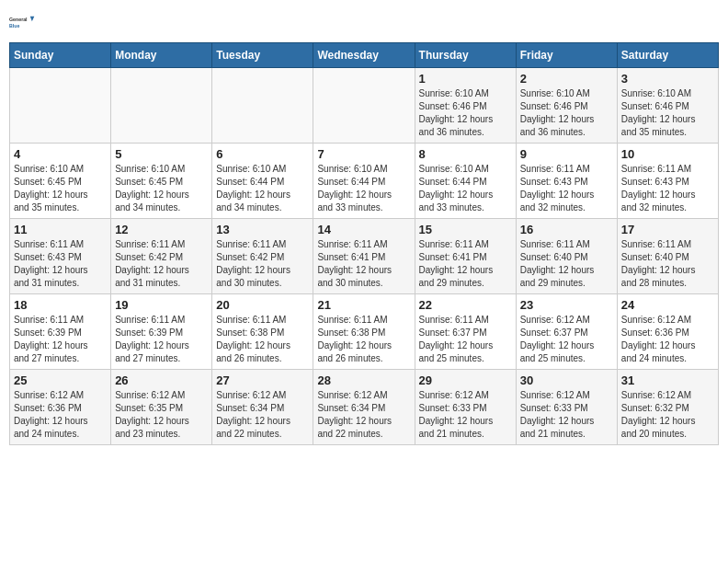  What do you see at coordinates (667, 257) in the screenshot?
I see `calendar-cell: 17Sunrise: 6:11 AM Sunset: 6:40 PM Dayli…` at bounding box center [667, 257].